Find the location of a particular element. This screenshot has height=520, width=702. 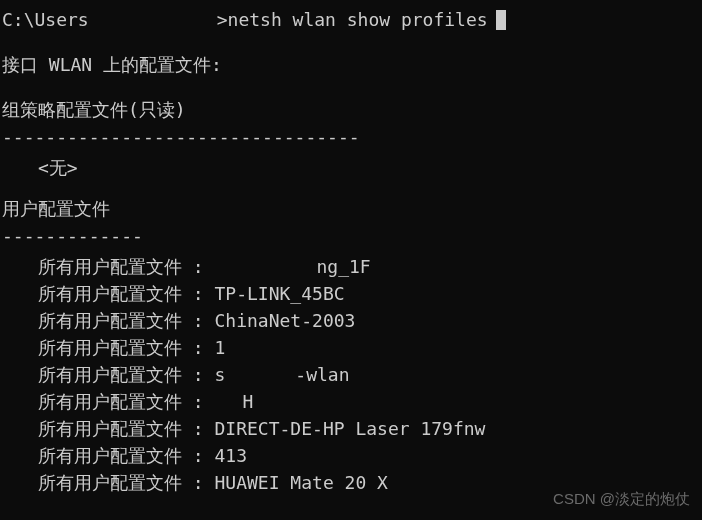

profile-row: 所有用户配置文件 : 413 is located at coordinates (352, 456).